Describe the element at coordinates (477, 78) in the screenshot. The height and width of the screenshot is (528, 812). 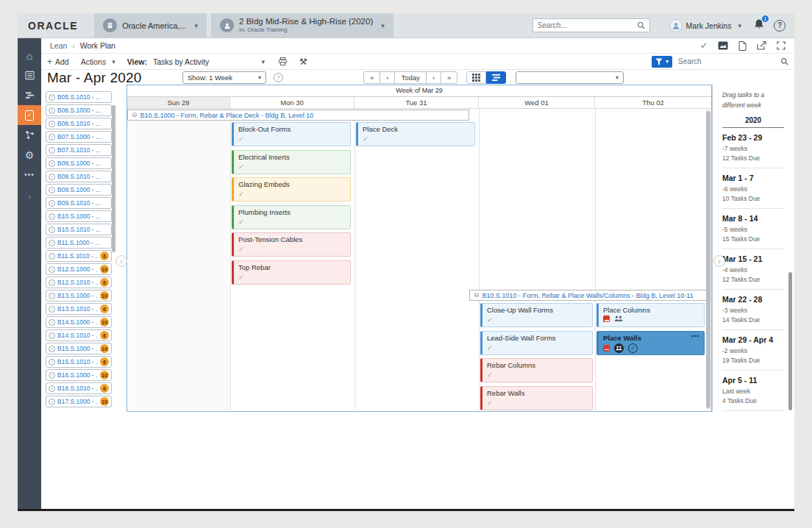
I see `grid-view-button` at that location.